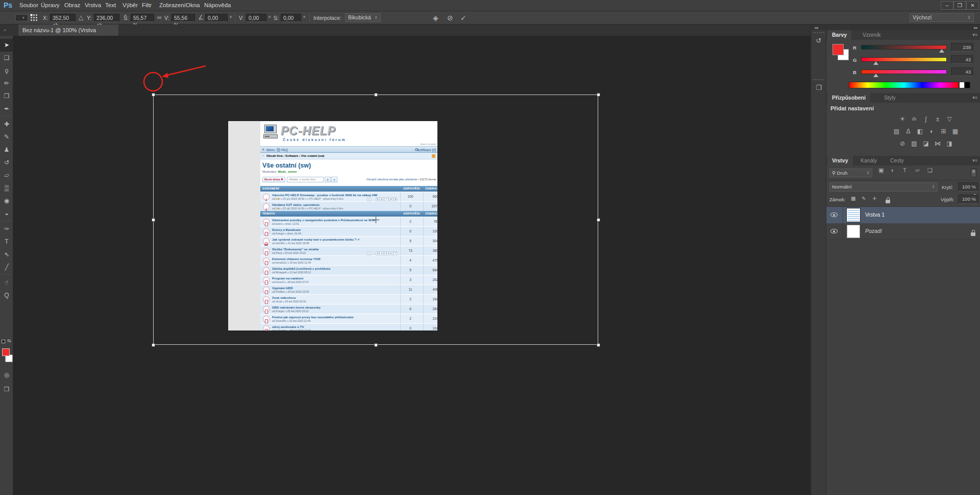 The width and height of the screenshot is (980, 495). Describe the element at coordinates (874, 198) in the screenshot. I see `lock-position-icon: ✛` at that location.